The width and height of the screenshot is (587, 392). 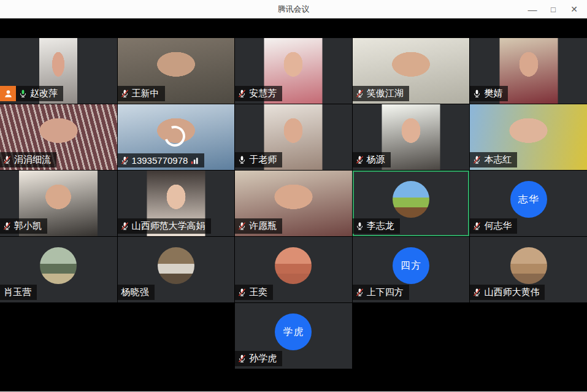 What do you see at coordinates (529, 71) in the screenshot?
I see `participant-tile: 樊婧` at bounding box center [529, 71].